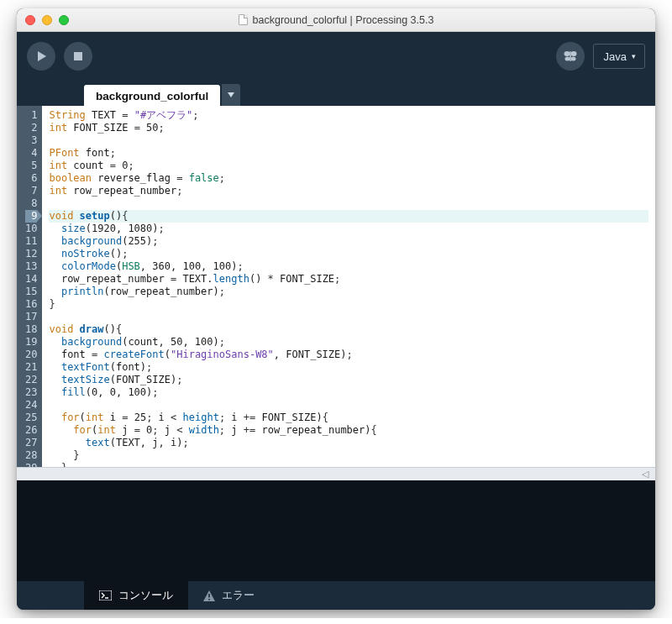 This screenshot has height=624, width=672. What do you see at coordinates (64, 20) in the screenshot?
I see `zoom-window-button` at bounding box center [64, 20].